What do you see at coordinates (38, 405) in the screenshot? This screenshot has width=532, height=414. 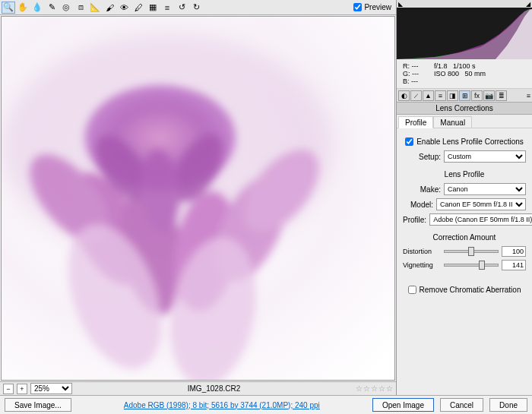 I see `save-image-button: Save Image...` at bounding box center [38, 405].